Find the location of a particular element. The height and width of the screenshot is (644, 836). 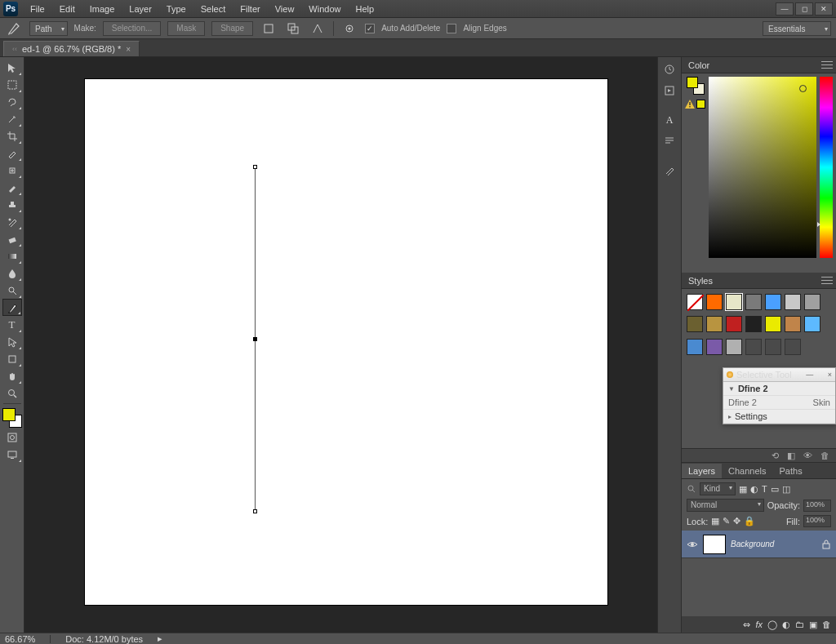

make-shape-button: Shape is located at coordinates (232, 29).